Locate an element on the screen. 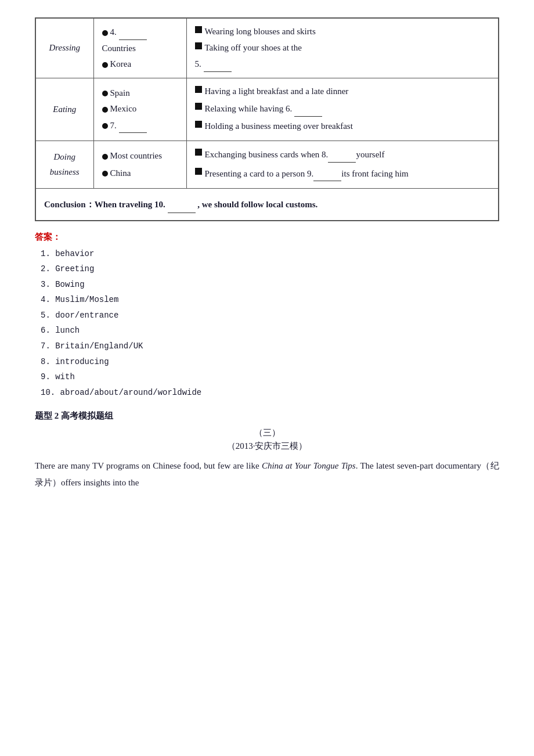 Image resolution: width=534 pixels, height=756 pixels. intro-paragraph: There are many TV programs on Chinese fo… is located at coordinates (267, 474).